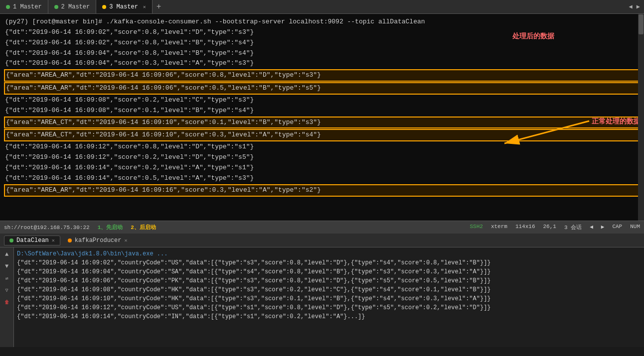  I want to click on btab-kafkaproducer: kafkaProducer ✕, so click(98, 240).